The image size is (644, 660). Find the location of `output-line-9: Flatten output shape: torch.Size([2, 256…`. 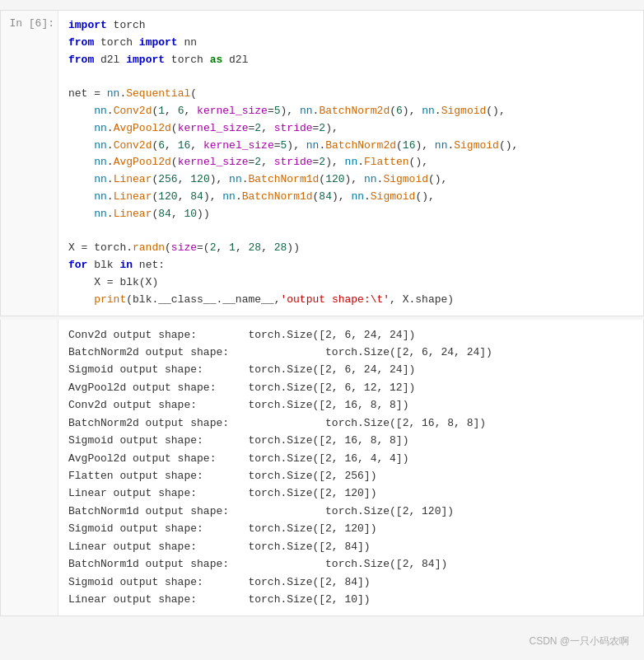

output-line-9: Flatten output shape: torch.Size([2, 256… is located at coordinates (280, 476).